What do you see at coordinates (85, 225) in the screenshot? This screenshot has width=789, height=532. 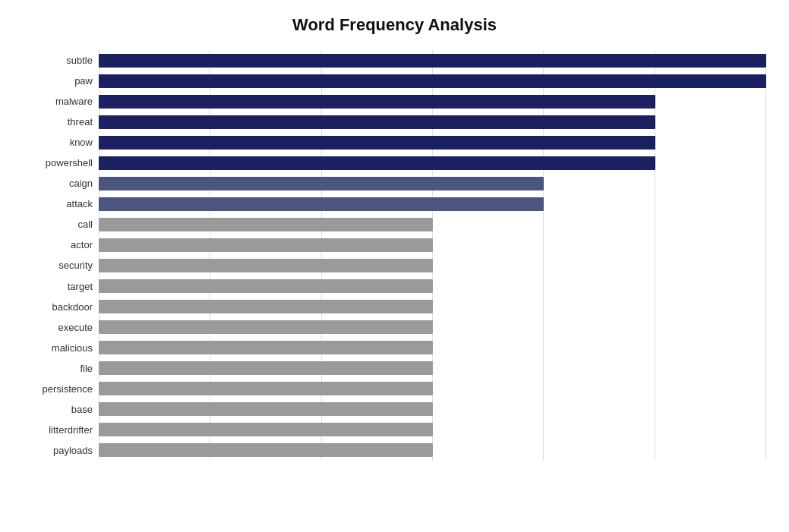 I see `y-label: call` at bounding box center [85, 225].